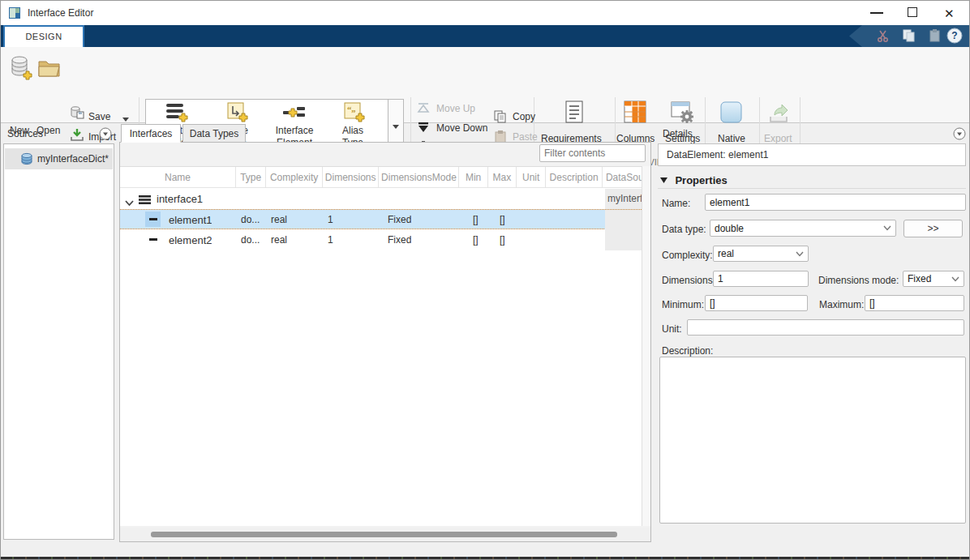 Image resolution: width=970 pixels, height=560 pixels. I want to click on minimum-field, so click(756, 303).